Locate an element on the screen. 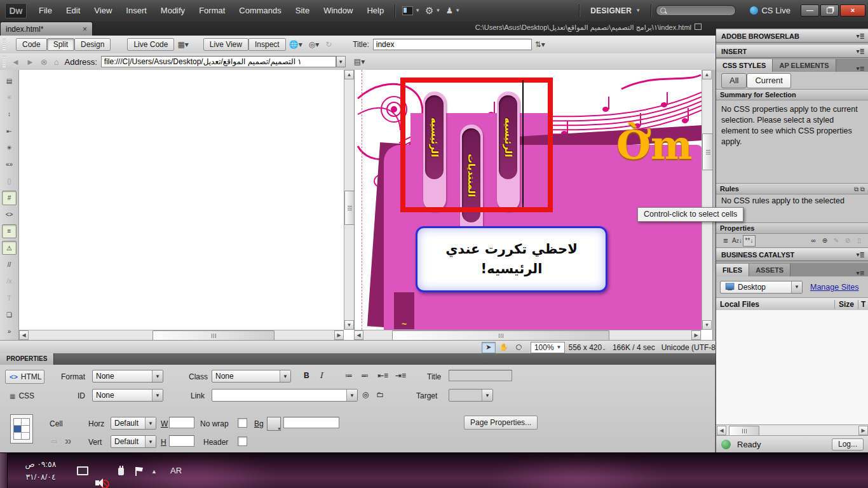 The image size is (868, 488). highlight-invalid-code-icon: <> is located at coordinates (9, 215).